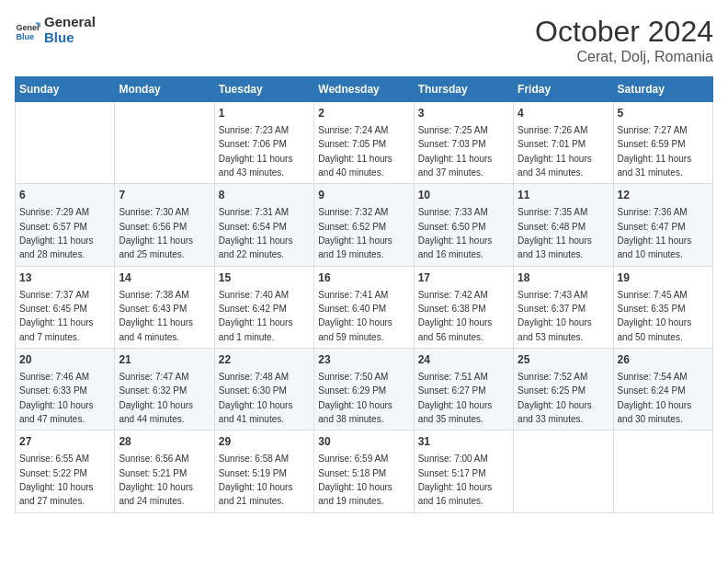 The width and height of the screenshot is (728, 563). Describe the element at coordinates (364, 278) in the screenshot. I see `day-number: 16` at that location.